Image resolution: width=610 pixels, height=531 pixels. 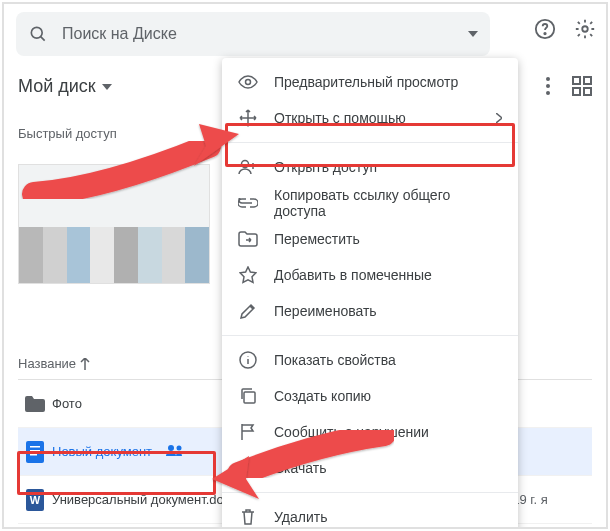 I want to click on flag-icon, so click(x=248, y=432).